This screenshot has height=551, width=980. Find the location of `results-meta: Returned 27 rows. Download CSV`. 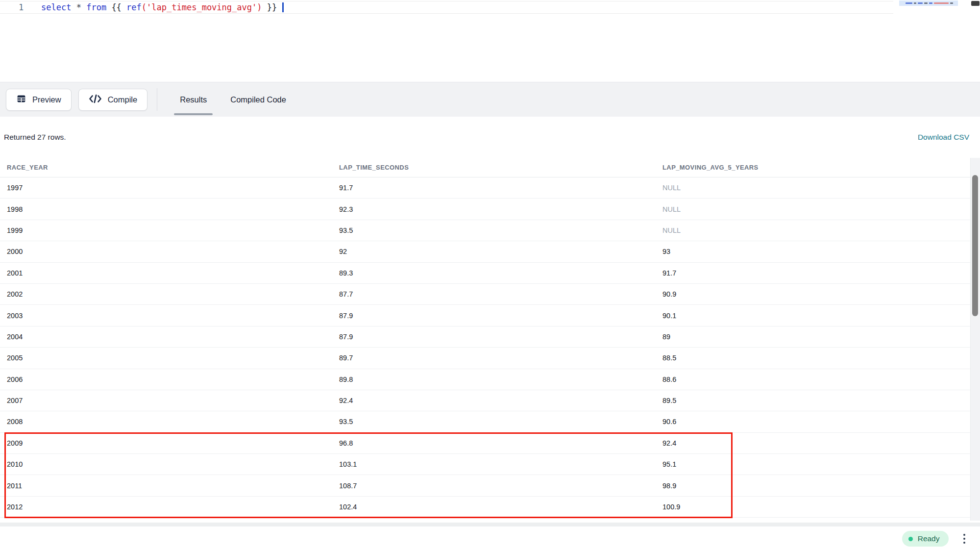

results-meta: Returned 27 rows. Download CSV is located at coordinates (490, 137).